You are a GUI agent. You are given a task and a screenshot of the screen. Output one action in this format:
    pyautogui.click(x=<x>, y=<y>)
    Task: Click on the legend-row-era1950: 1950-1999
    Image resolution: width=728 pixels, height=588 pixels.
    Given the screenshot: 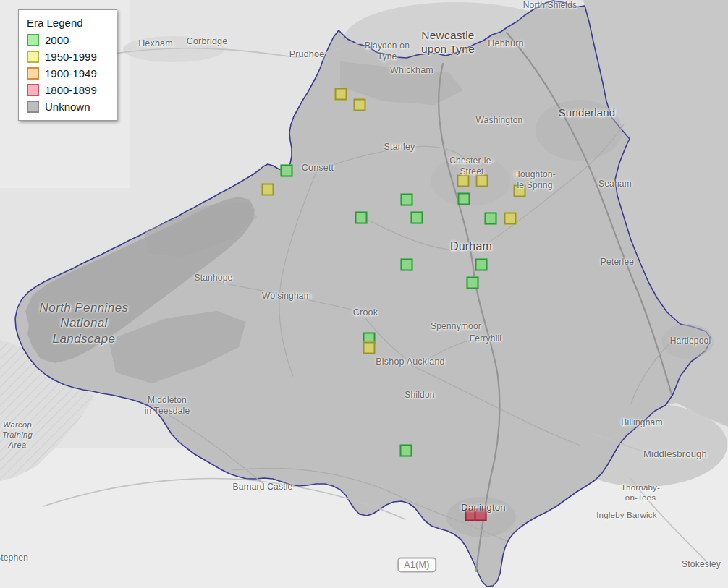 What is the action you would take?
    pyautogui.click(x=69, y=56)
    